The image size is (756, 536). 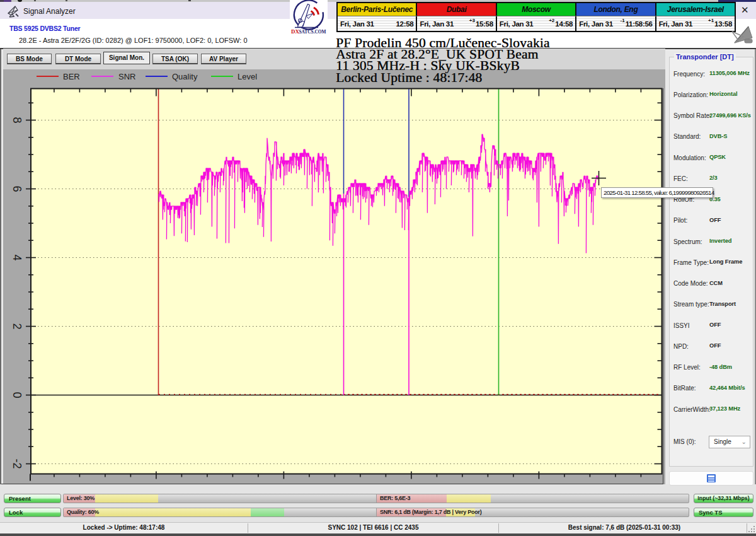 I want to click on svg-text: 0, so click(x=17, y=395).